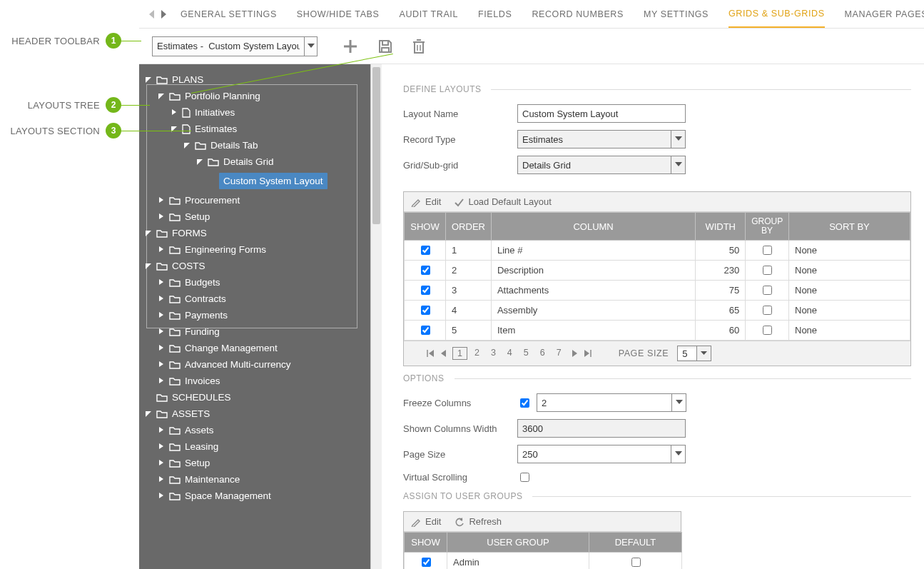  Describe the element at coordinates (885, 14) in the screenshot. I see `tab-manager-pages: MANAGER PAGES` at that location.